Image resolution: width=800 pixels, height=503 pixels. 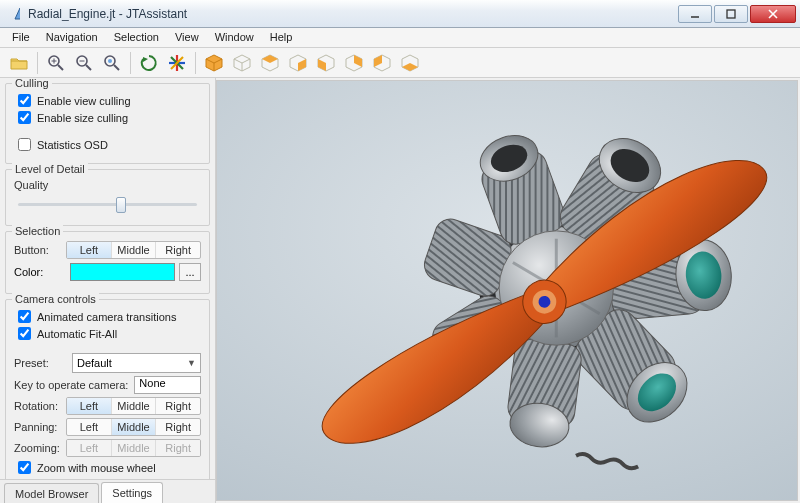 I want to click on panning-label: Panning:, so click(x=40, y=427).